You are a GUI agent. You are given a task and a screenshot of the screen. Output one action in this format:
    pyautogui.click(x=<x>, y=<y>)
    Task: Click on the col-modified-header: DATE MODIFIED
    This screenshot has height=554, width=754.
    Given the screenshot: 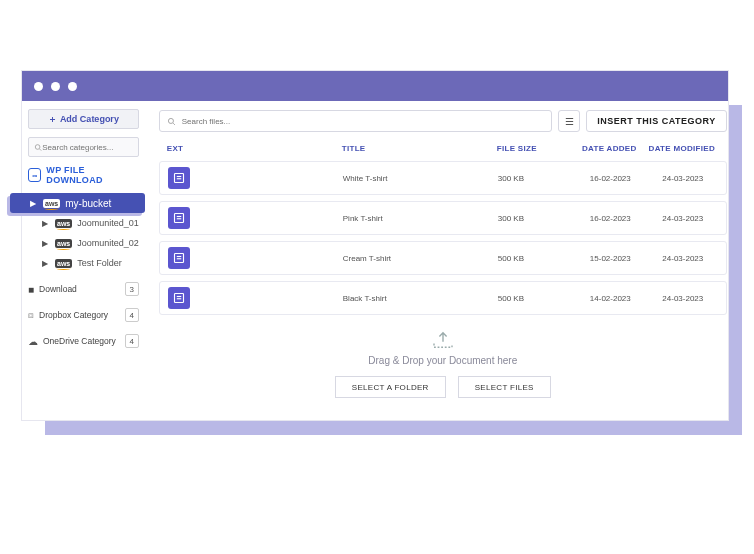 What is the action you would take?
    pyautogui.click(x=682, y=148)
    